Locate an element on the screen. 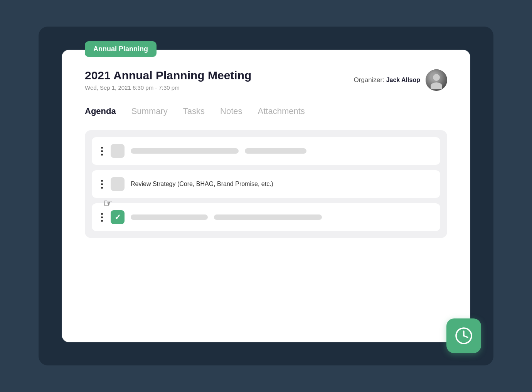 This screenshot has width=532, height=392. meeting-title: 2021 Annual Planning Meeting is located at coordinates (168, 75).